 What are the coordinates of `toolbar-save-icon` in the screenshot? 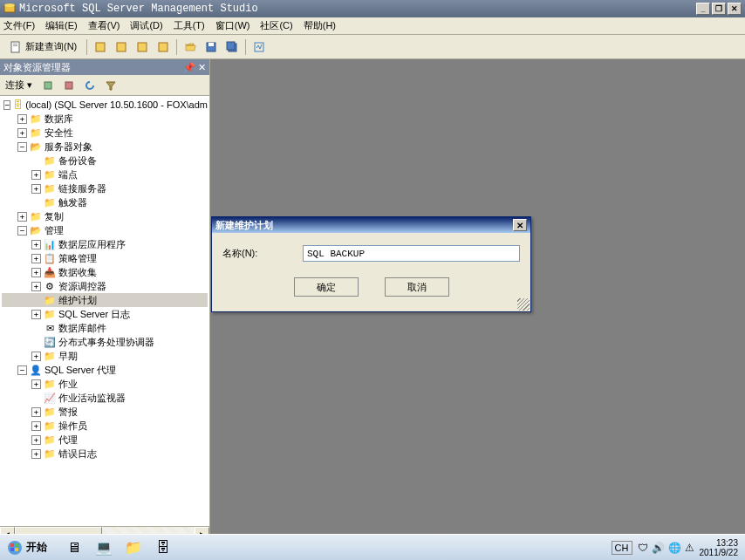 It's located at (211, 47).